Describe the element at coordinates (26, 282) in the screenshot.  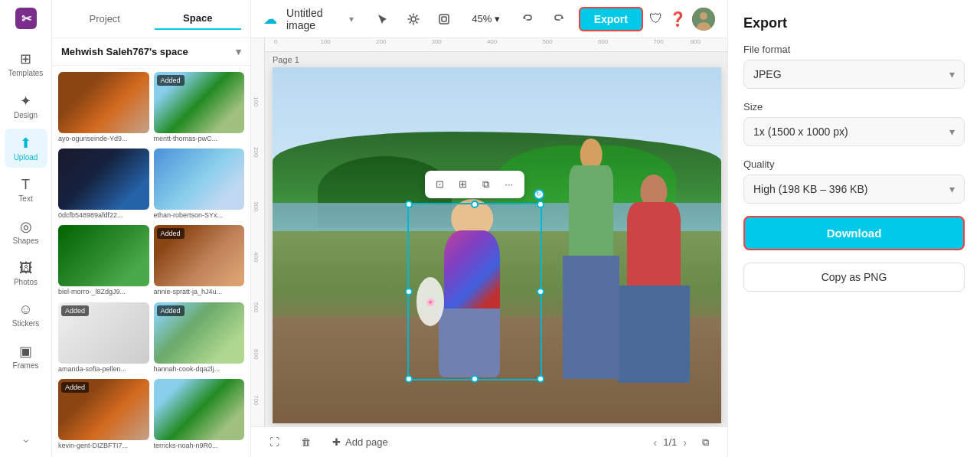
I see `photos-label: Photos` at that location.